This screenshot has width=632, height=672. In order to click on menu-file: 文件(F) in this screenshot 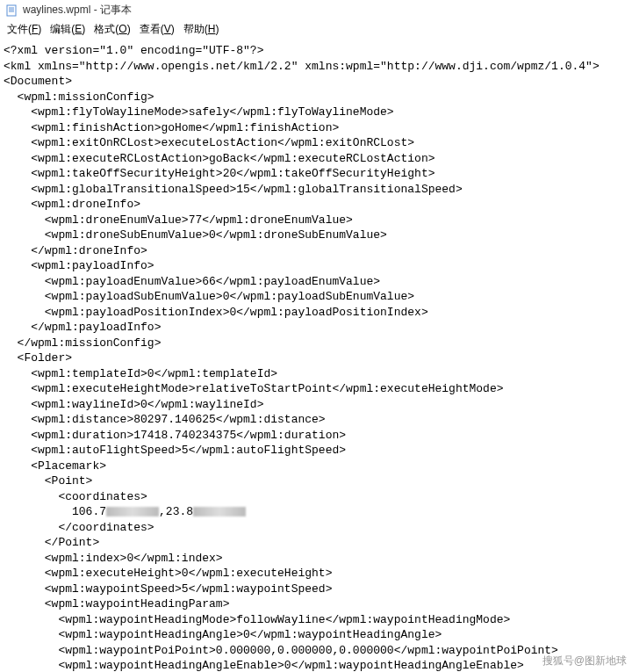, I will do `click(25, 30)`.